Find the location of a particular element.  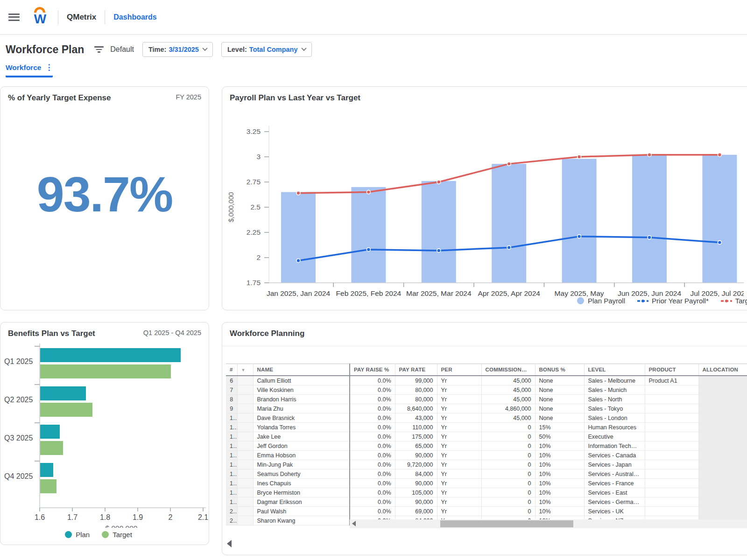

cell-payrate: 43,000 is located at coordinates (416, 418).